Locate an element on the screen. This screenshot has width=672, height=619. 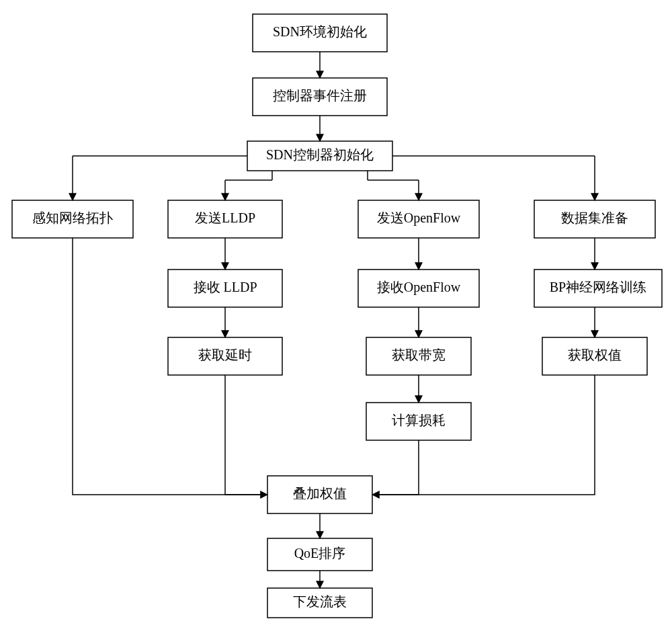
node-qoe-sort: QoE排序 is located at coordinates (320, 554).